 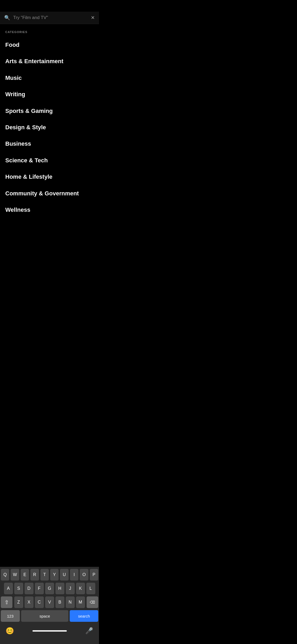 I want to click on category-item-arts-entertainment: Arts & Entertainment, so click(x=50, y=61).